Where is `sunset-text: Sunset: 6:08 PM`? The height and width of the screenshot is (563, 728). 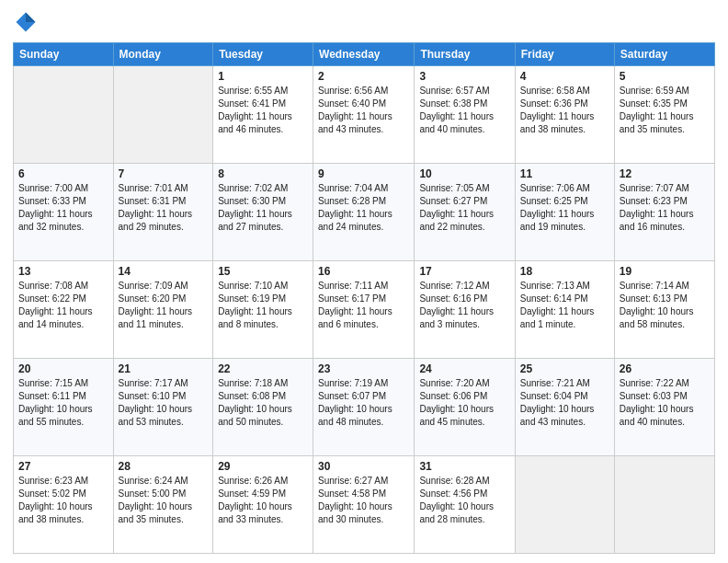 sunset-text: Sunset: 6:08 PM is located at coordinates (263, 396).